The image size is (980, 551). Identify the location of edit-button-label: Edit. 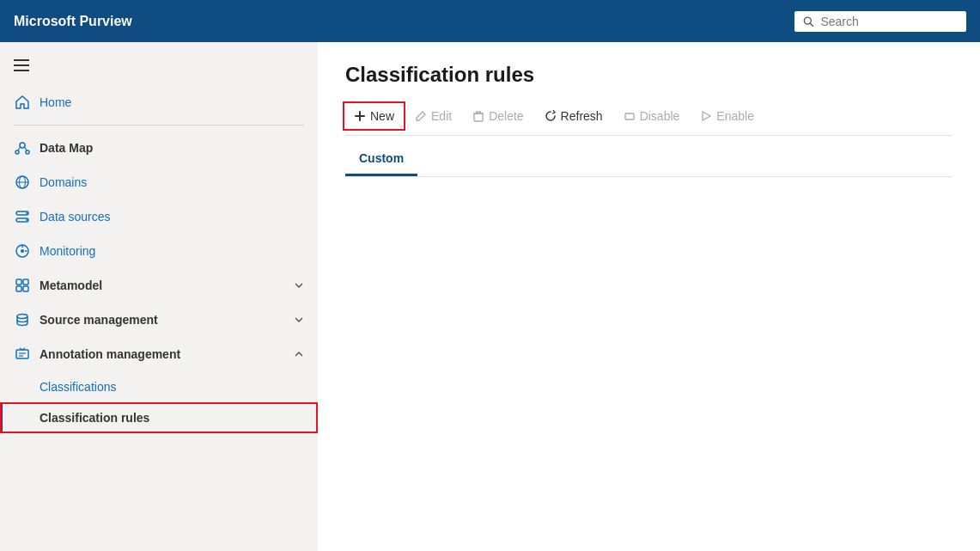
(441, 116).